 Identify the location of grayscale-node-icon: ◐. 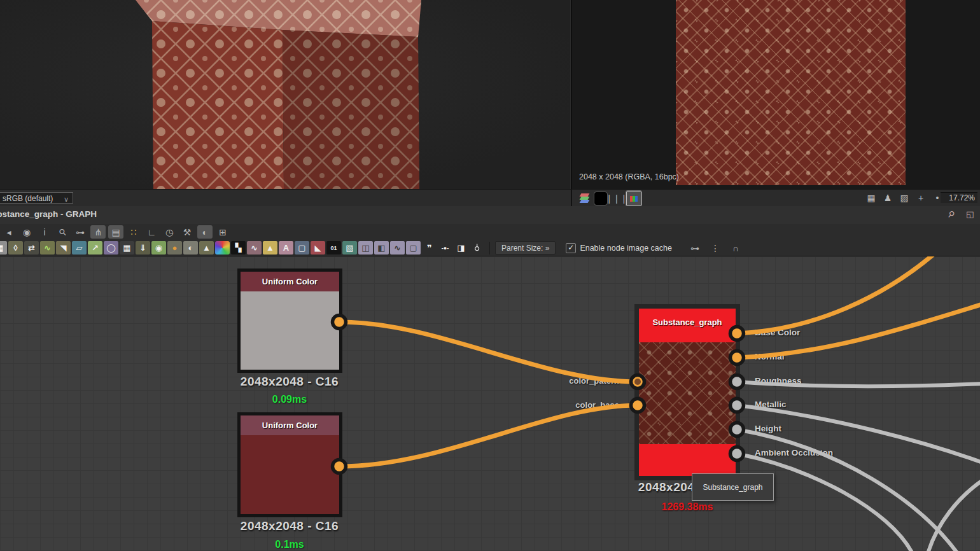
(191, 248).